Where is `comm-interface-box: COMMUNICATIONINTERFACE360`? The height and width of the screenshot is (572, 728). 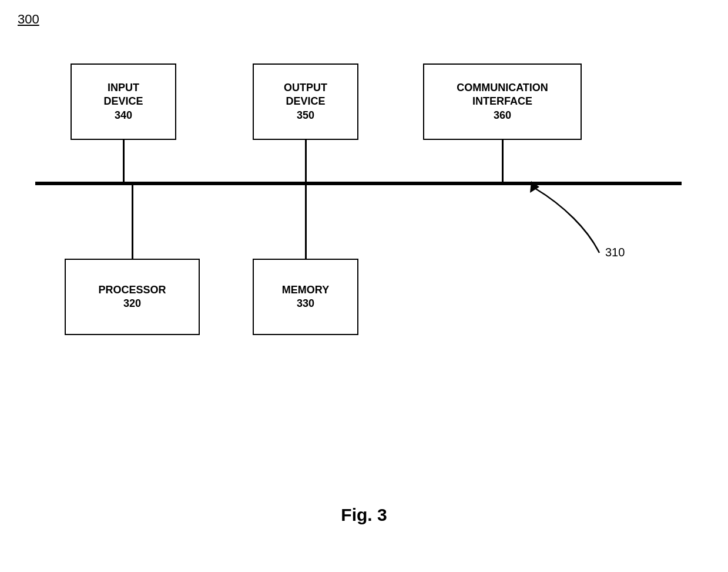 comm-interface-box: COMMUNICATIONINTERFACE360 is located at coordinates (502, 102).